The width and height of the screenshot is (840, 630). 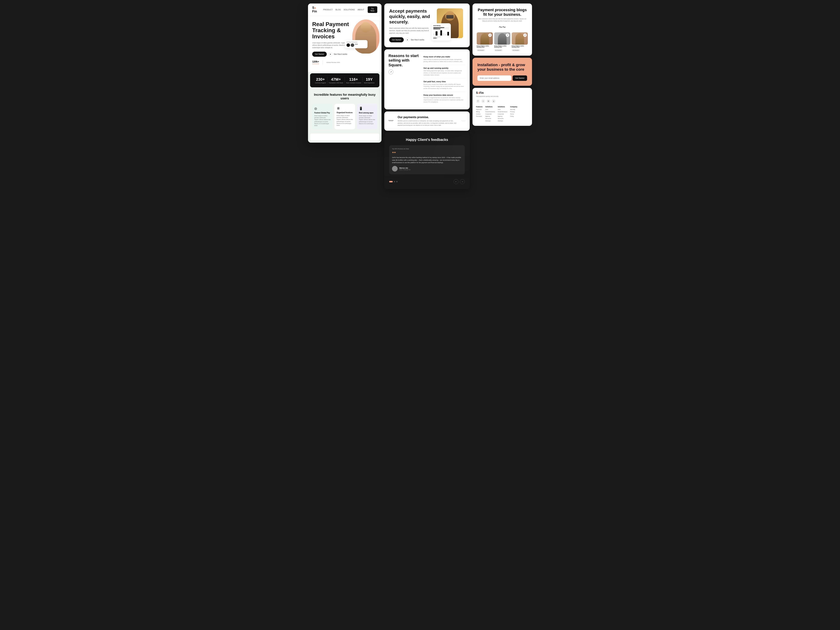 What do you see at coordinates (479, 114) in the screenshot?
I see `footer-invoice-link: Invoice` at bounding box center [479, 114].